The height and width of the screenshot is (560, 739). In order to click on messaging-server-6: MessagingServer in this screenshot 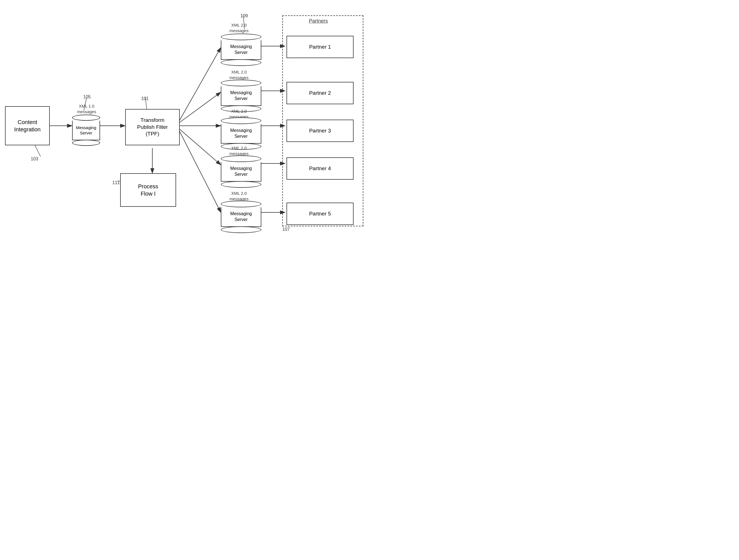, I will do `click(241, 217)`.